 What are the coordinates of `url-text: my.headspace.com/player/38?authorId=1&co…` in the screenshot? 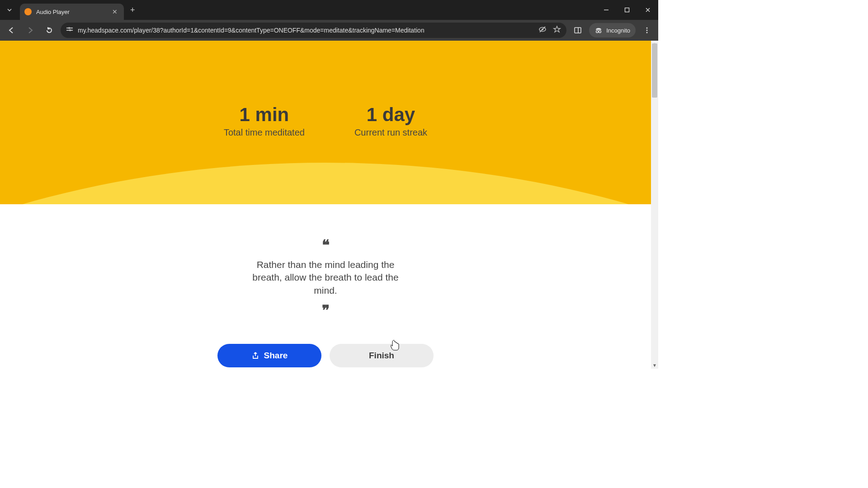 It's located at (251, 30).